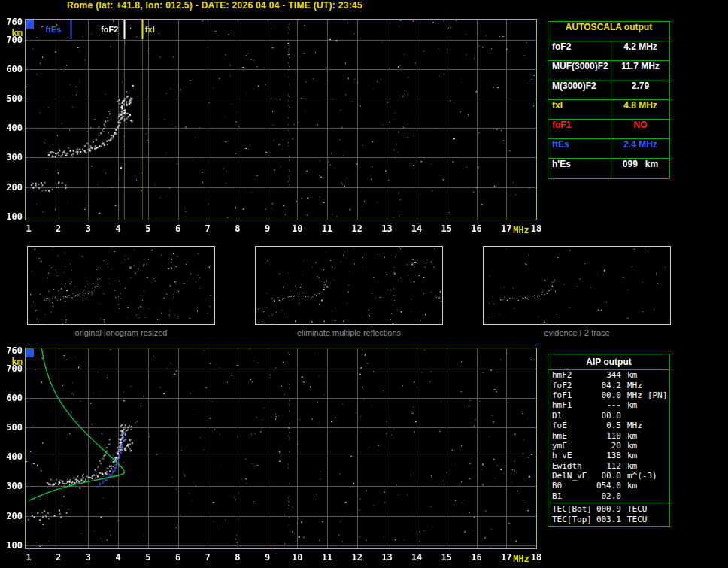  I want to click on aip-row: B0054.0km, so click(609, 486).